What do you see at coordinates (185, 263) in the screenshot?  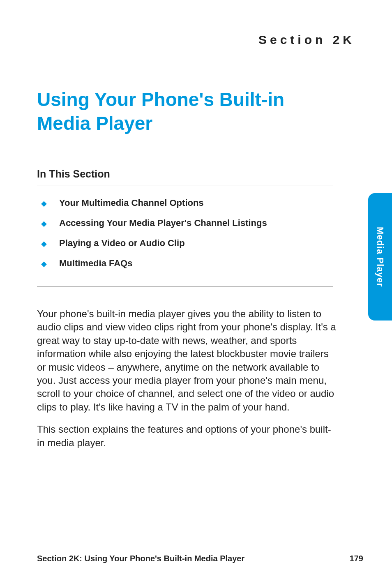 I see `toc-item: ◆ Multimedia FAQs` at bounding box center [185, 263].